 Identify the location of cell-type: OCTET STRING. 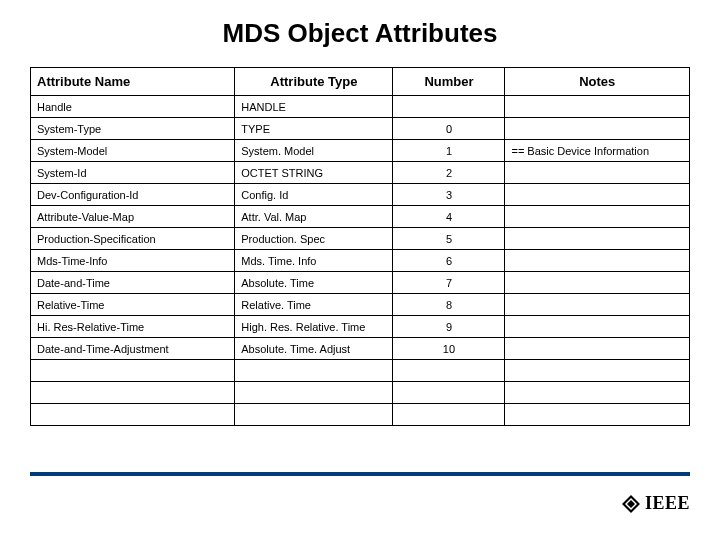
(314, 173).